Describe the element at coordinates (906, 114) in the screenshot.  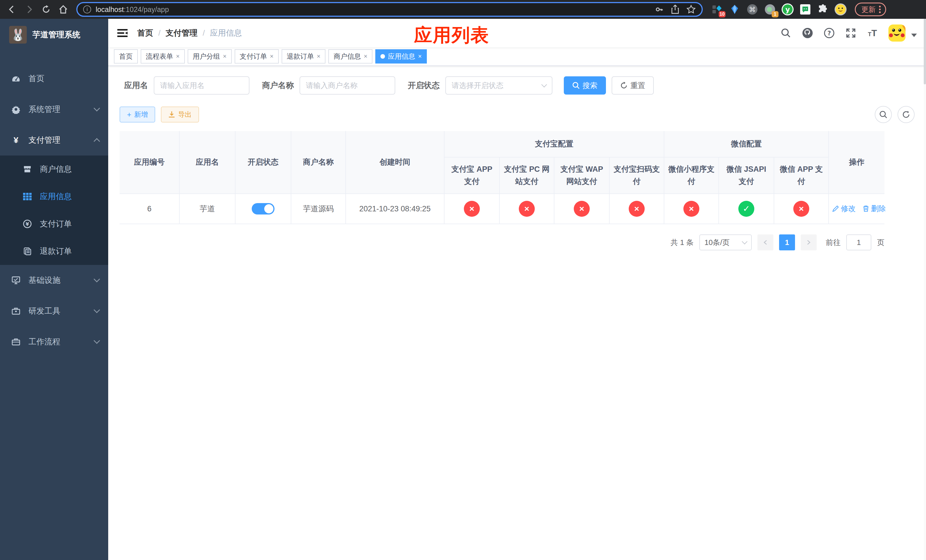
I see `refresh-icon` at that location.